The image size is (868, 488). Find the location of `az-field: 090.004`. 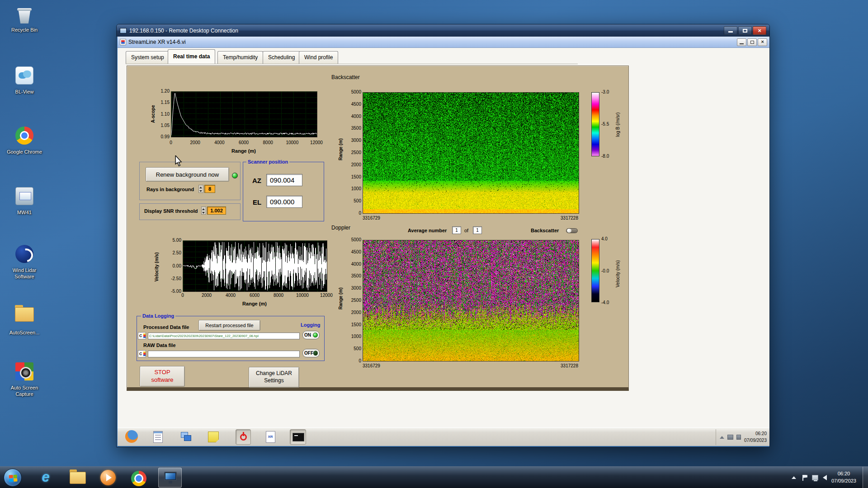

az-field: 090.004 is located at coordinates (284, 180).